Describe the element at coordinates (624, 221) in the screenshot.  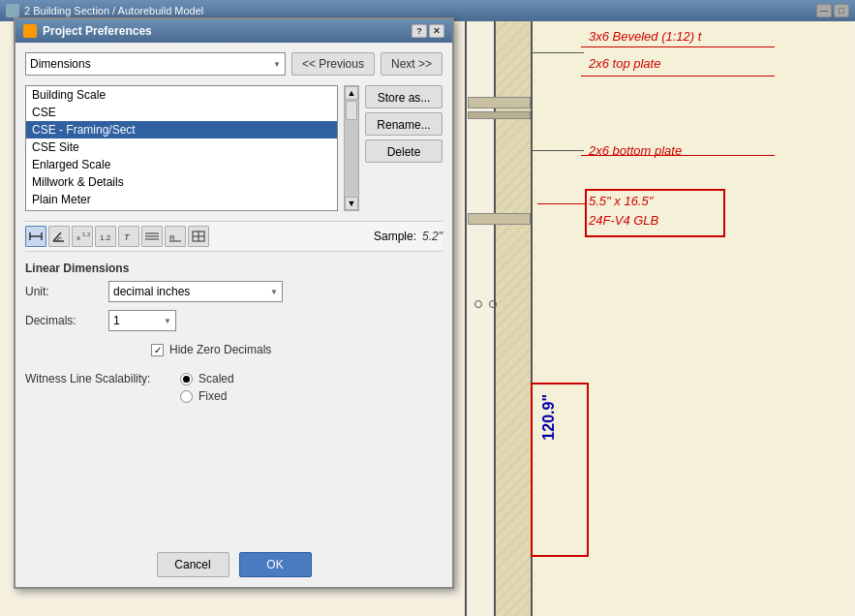
I see `anno-glb: 24F-V4 GLB` at that location.